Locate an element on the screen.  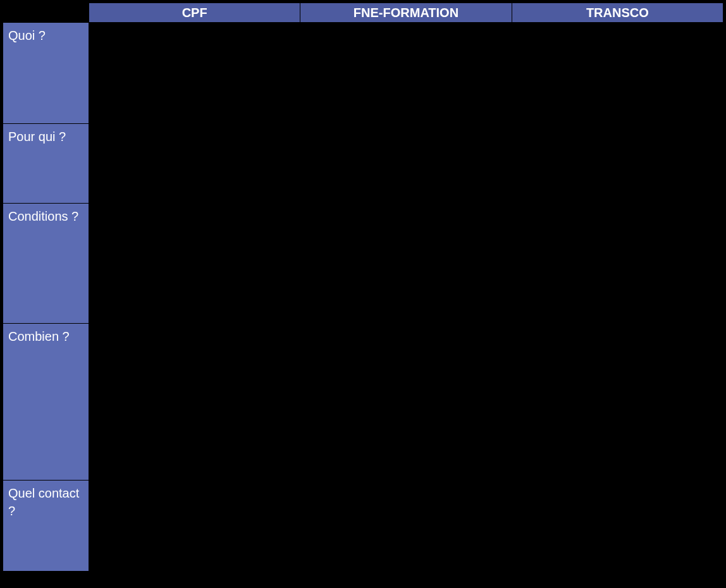
cell-conditions-fne is located at coordinates (406, 264).